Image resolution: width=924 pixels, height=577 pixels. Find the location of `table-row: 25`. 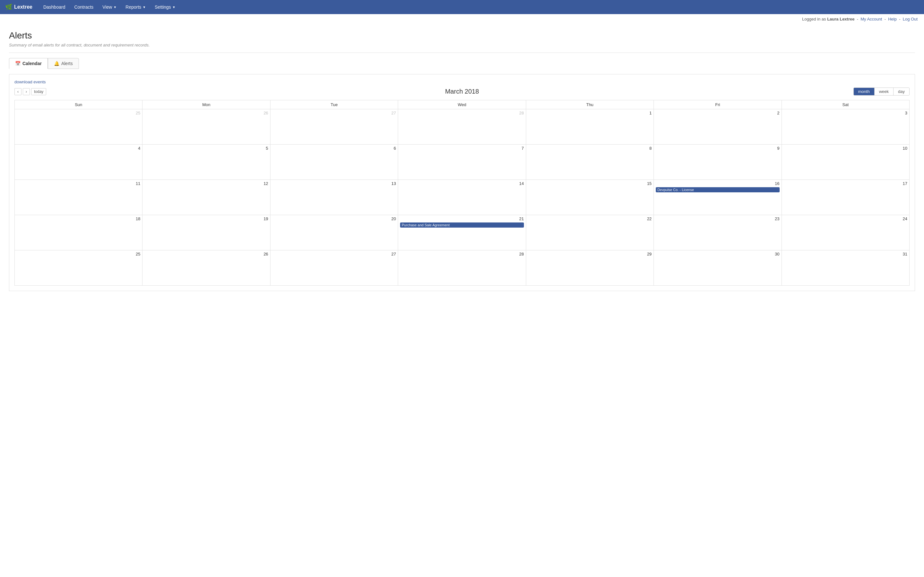

table-row: 25 is located at coordinates (79, 127).